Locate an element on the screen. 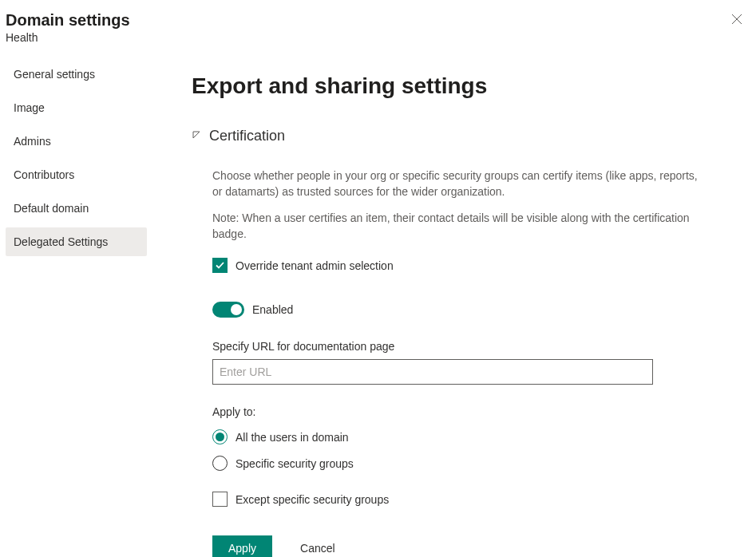 Image resolution: width=756 pixels, height=557 pixels. section-header: Certification is located at coordinates (445, 136).